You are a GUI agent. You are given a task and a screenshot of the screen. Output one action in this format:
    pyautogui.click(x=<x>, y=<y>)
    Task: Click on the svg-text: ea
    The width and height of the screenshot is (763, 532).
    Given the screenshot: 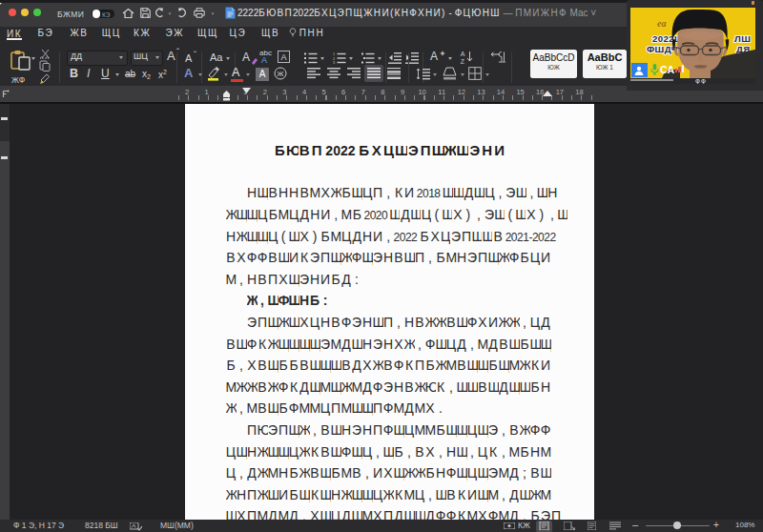 What is the action you would take?
    pyautogui.click(x=662, y=23)
    